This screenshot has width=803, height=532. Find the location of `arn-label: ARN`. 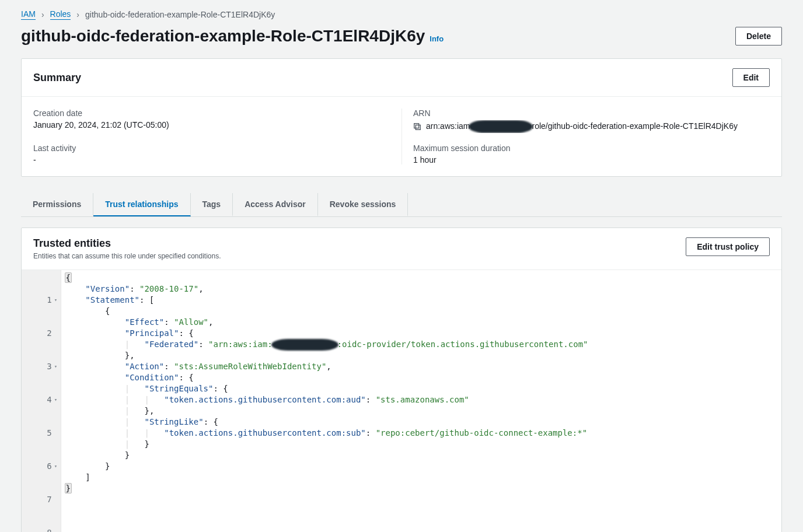

arn-label: ARN is located at coordinates (592, 113).